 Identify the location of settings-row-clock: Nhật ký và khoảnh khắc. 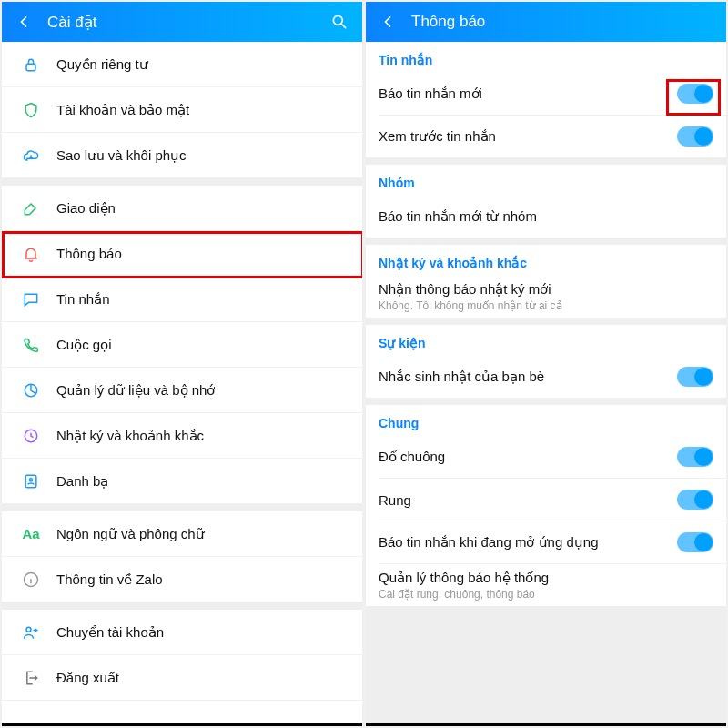
(182, 436).